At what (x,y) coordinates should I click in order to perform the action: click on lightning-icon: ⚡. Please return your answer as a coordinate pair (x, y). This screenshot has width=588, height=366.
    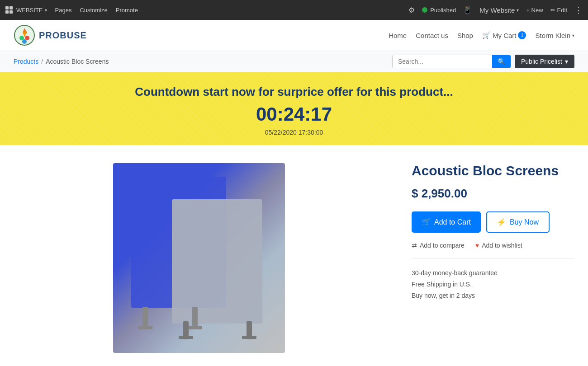
    Looking at the image, I should click on (502, 222).